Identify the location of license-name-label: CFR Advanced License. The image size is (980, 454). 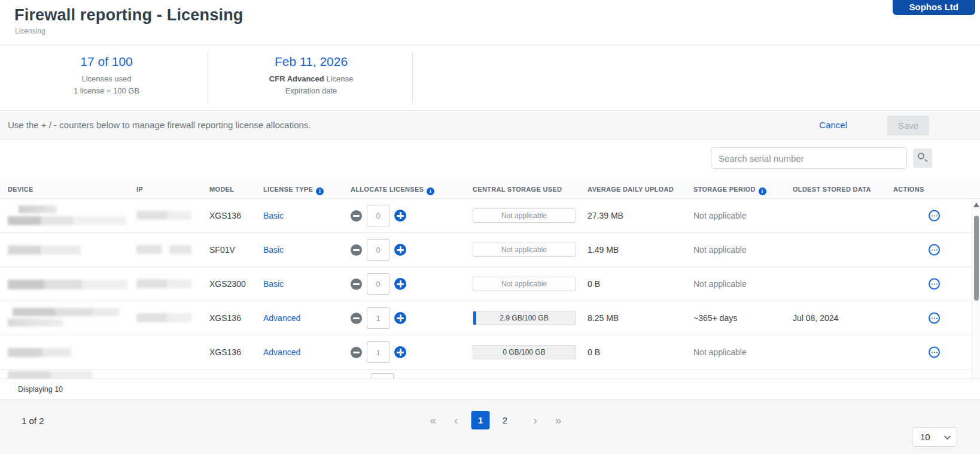
(311, 79).